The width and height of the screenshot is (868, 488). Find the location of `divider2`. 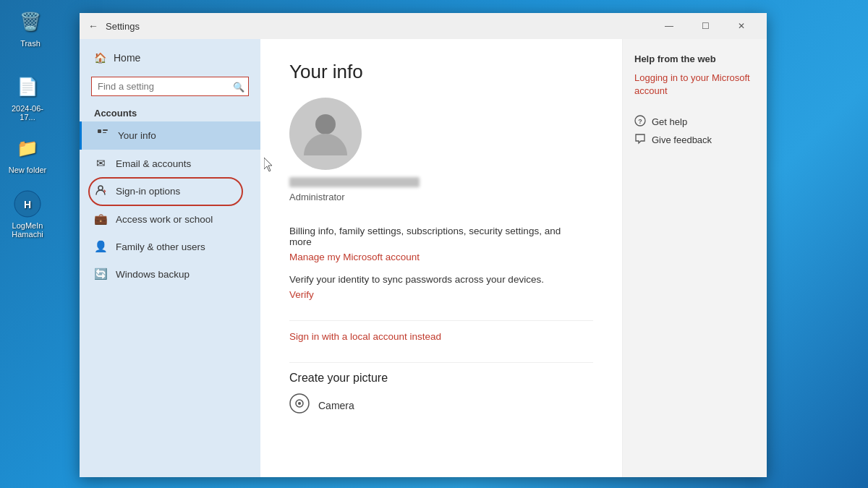

divider2 is located at coordinates (441, 363).